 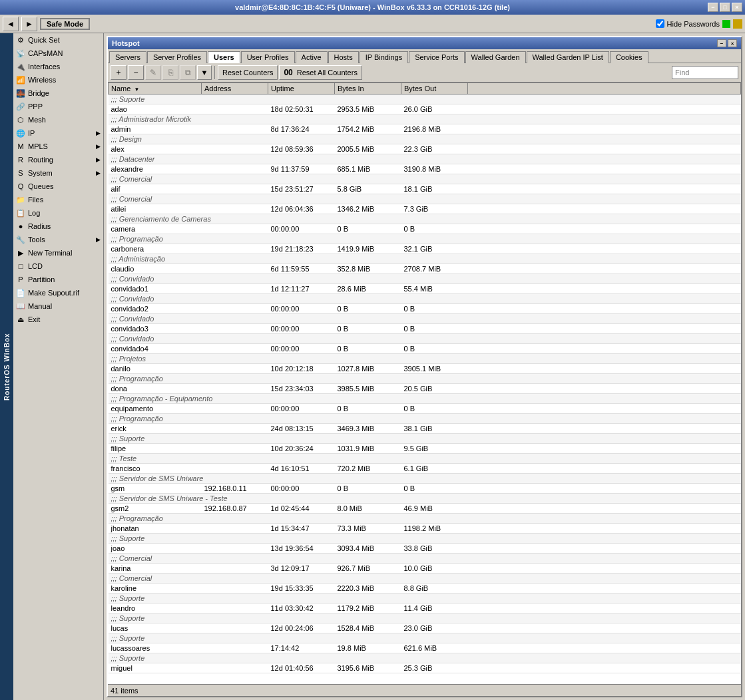 I want to click on sidebar-item-exit: ⏏Exit, so click(x=59, y=319).